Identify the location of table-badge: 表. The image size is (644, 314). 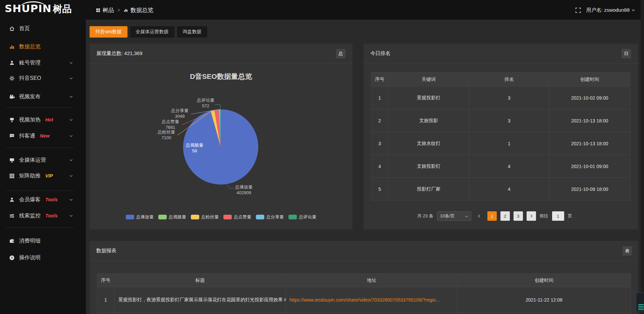
(627, 251).